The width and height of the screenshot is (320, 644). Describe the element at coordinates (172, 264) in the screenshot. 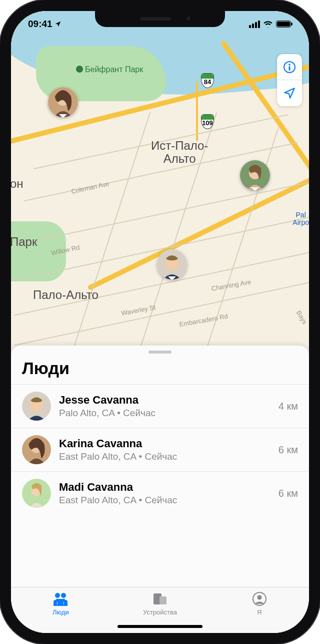

I see `map-pin-jesse` at that location.